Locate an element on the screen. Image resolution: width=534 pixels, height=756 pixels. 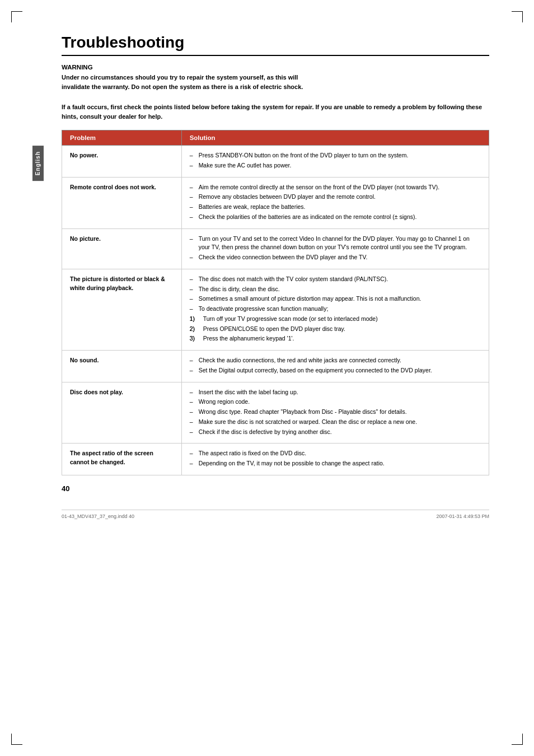
warning-section: WARNING Under no circumstances should yo… is located at coordinates (275, 77).